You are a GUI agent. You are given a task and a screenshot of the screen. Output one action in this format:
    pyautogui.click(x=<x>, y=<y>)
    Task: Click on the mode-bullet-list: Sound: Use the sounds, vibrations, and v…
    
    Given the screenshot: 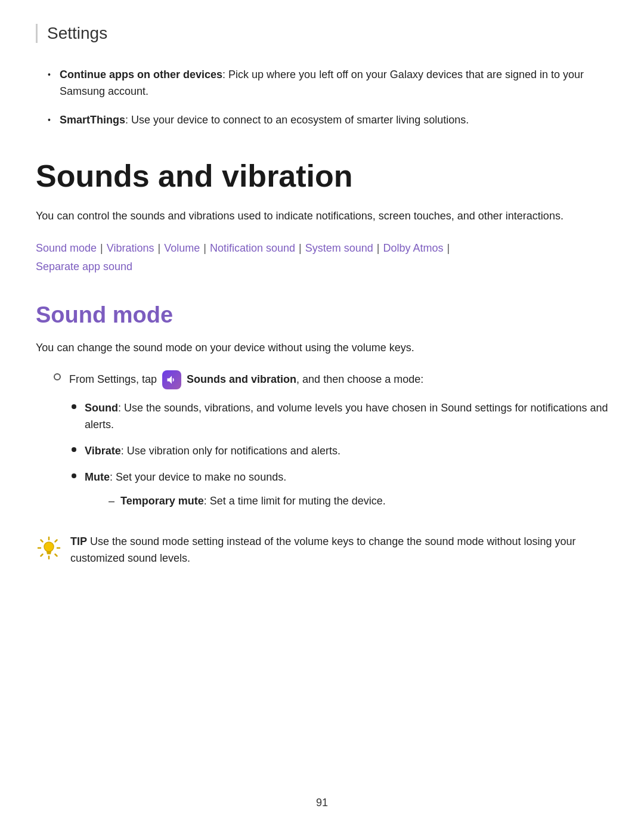 What is the action you would take?
    pyautogui.click(x=322, y=458)
    